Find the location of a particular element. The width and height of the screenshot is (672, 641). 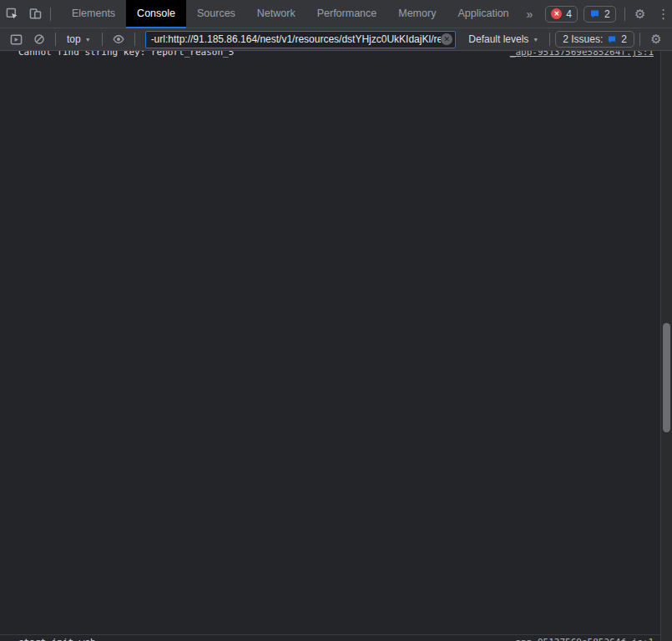

console-row: start init web_app-95137569e585264f.js:1 is located at coordinates (336, 638).